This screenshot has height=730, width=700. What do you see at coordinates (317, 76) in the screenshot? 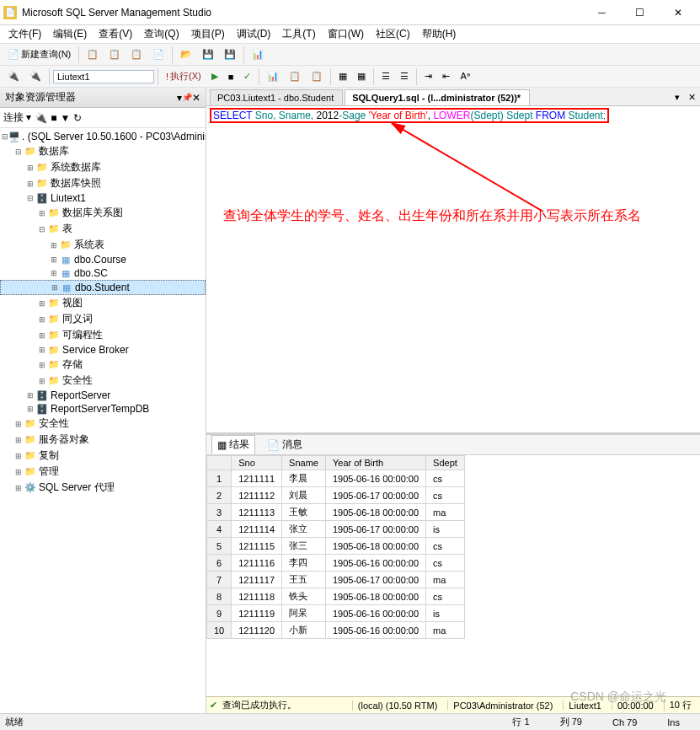
I see `toolbar-extra-3: 📋` at bounding box center [317, 76].